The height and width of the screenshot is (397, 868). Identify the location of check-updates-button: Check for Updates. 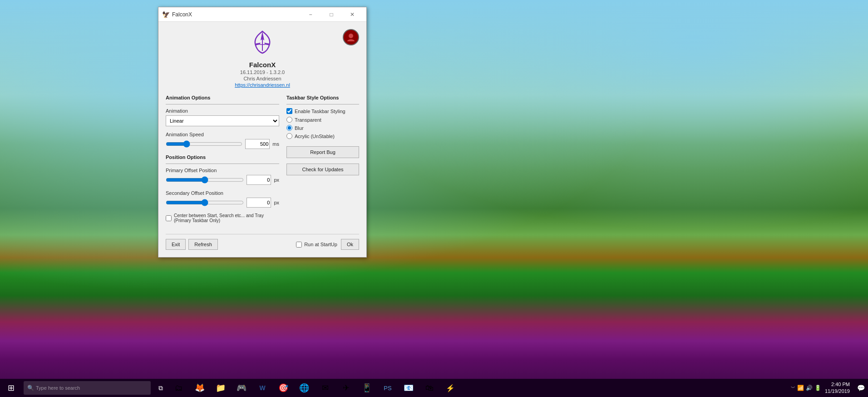
(323, 169).